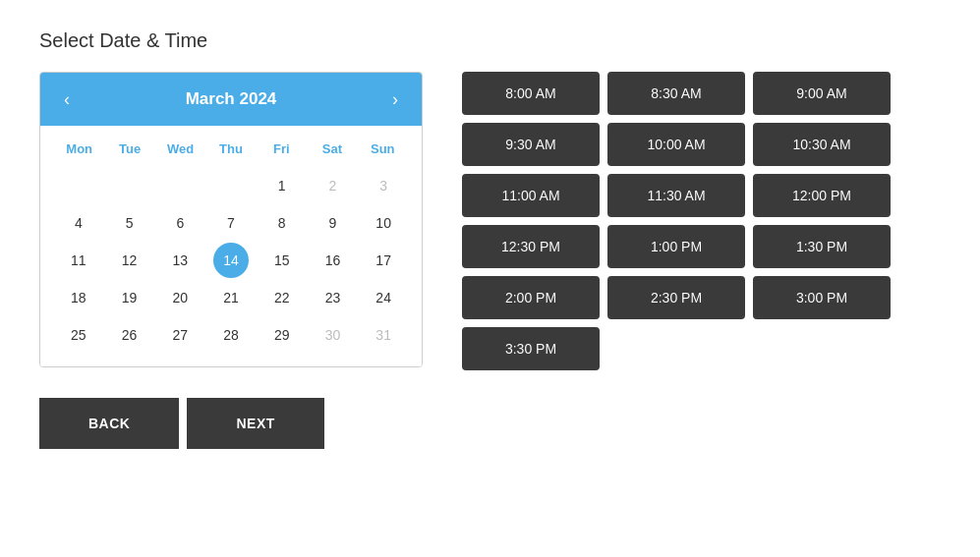  I want to click on calendar-cell: 4, so click(79, 223).